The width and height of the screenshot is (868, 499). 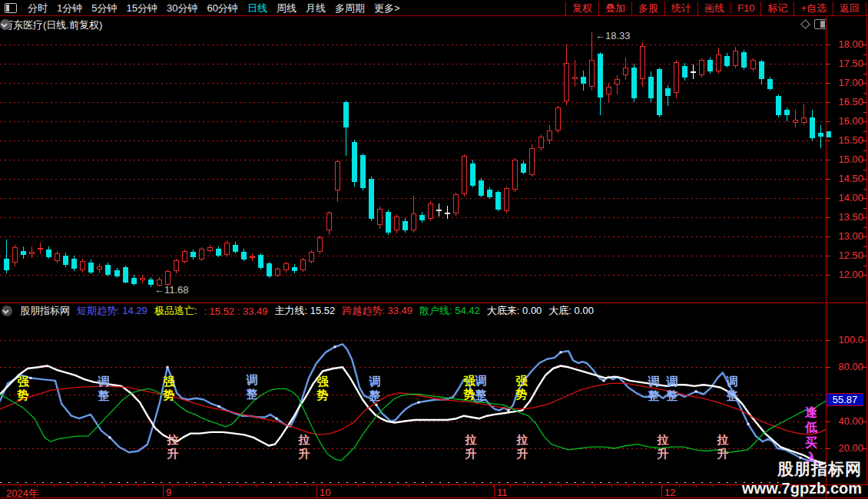 I want to click on toolbar-button: 叠加, so click(x=615, y=8).